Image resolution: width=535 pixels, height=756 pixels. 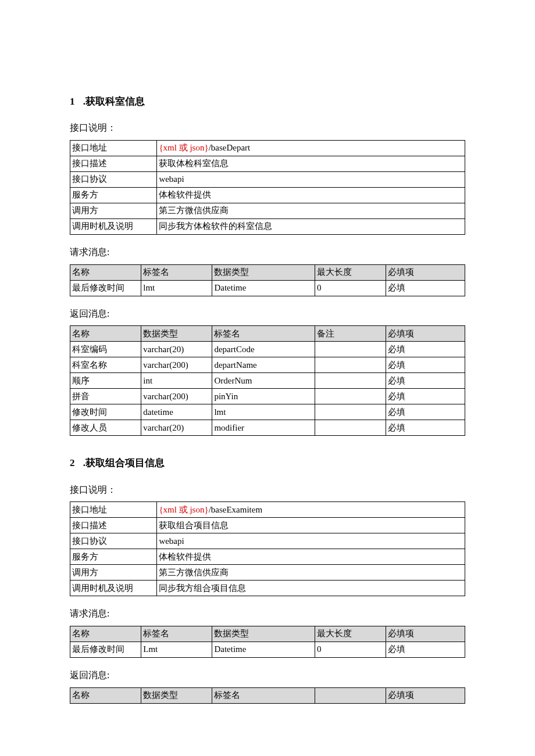 What do you see at coordinates (268, 463) in the screenshot?
I see `section-heading: 2 .获取组合项目信息` at bounding box center [268, 463].